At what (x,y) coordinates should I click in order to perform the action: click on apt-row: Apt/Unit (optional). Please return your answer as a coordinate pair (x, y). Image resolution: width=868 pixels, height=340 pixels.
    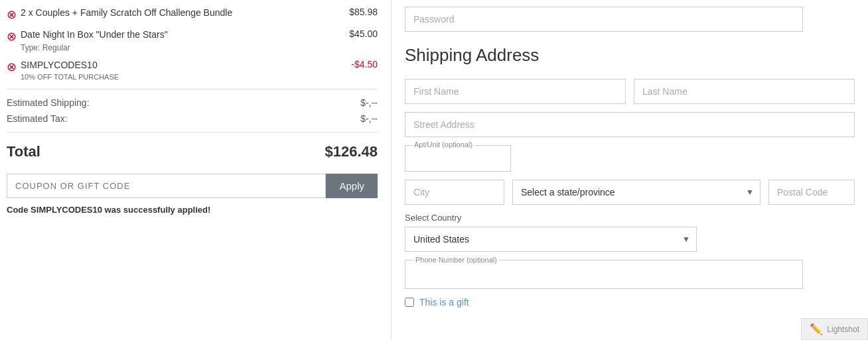
    Looking at the image, I should click on (630, 158).